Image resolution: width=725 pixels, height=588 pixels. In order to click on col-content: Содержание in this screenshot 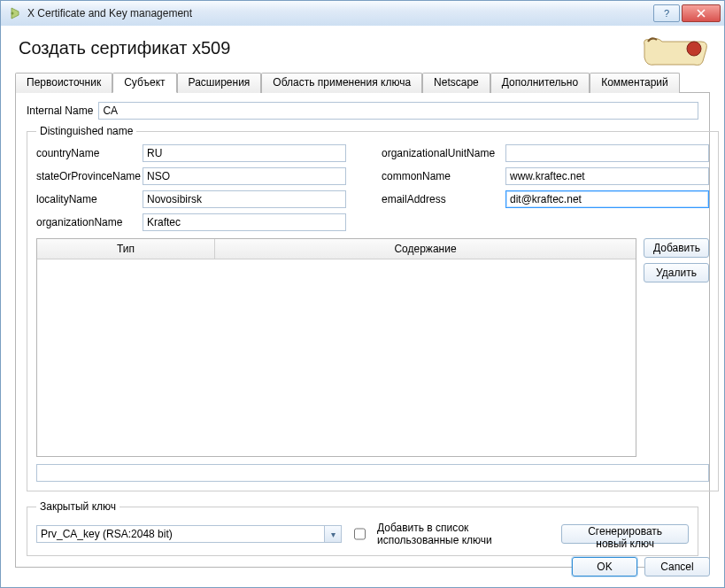, I will do `click(425, 249)`.